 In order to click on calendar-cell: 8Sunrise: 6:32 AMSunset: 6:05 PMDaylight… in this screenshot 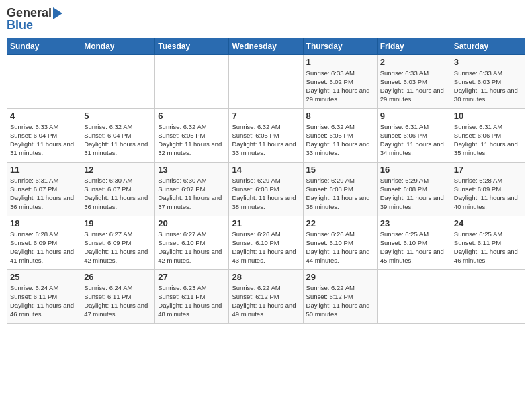, I will do `click(340, 135)`.